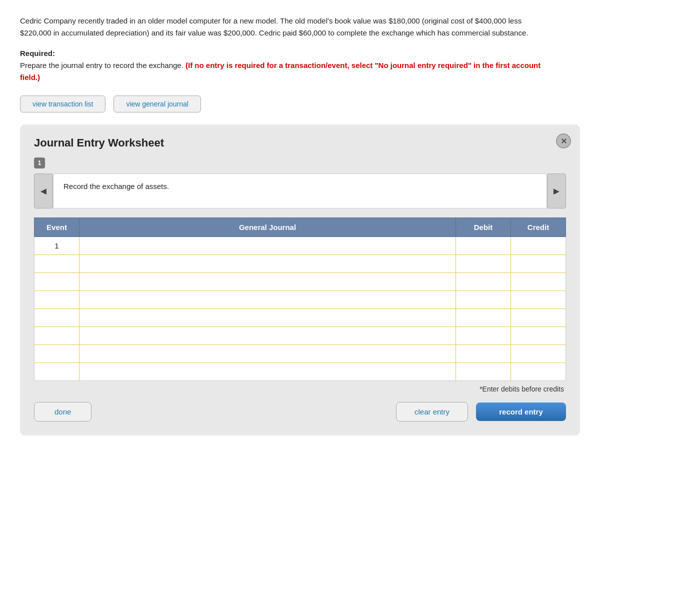  What do you see at coordinates (300, 412) in the screenshot?
I see `bottom-buttons: done clear entry record entry` at bounding box center [300, 412].